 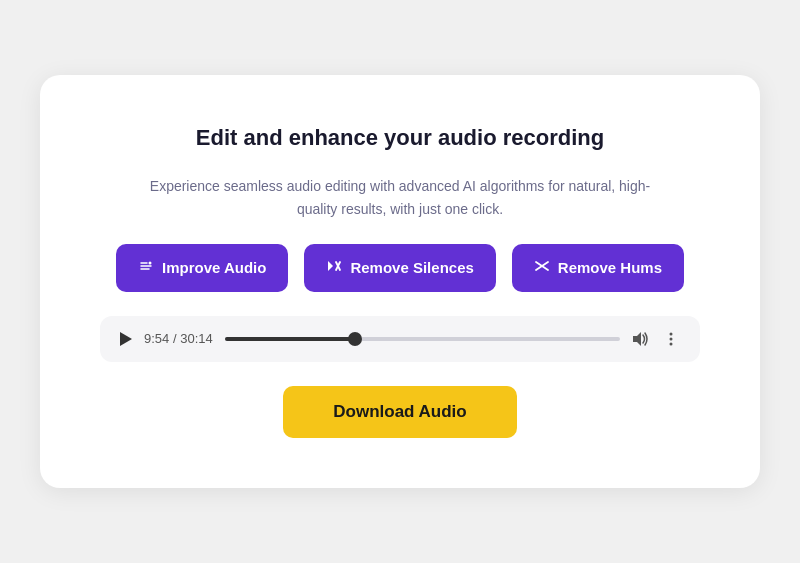 What do you see at coordinates (400, 268) in the screenshot?
I see `action-buttons-row: Improve Audio Remove Silences Remove Hum…` at bounding box center [400, 268].